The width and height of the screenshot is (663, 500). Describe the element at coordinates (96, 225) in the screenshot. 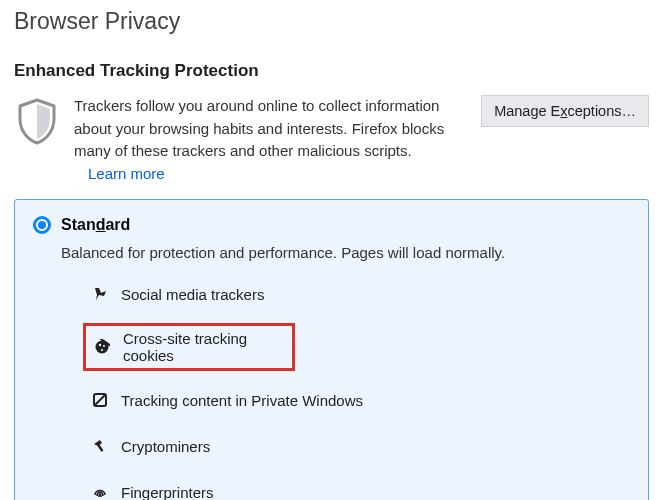

I see `standard-title: Standard` at that location.